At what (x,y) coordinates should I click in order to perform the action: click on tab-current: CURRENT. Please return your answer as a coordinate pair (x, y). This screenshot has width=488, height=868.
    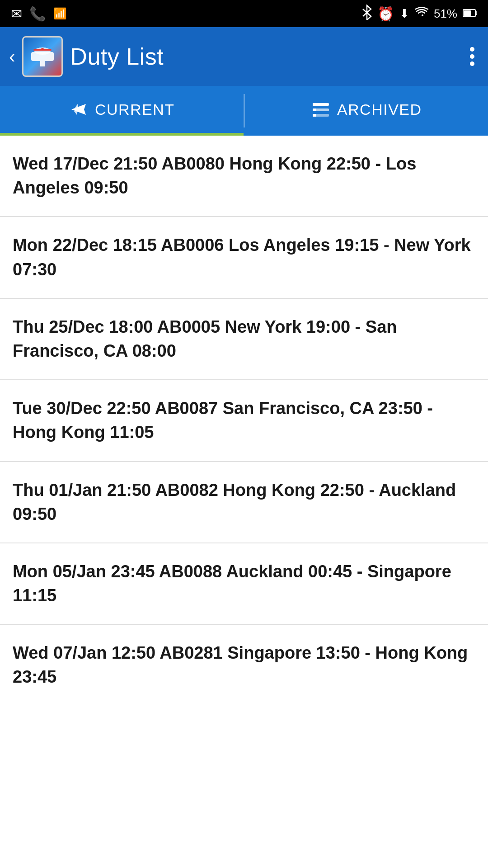
    Looking at the image, I should click on (122, 111).